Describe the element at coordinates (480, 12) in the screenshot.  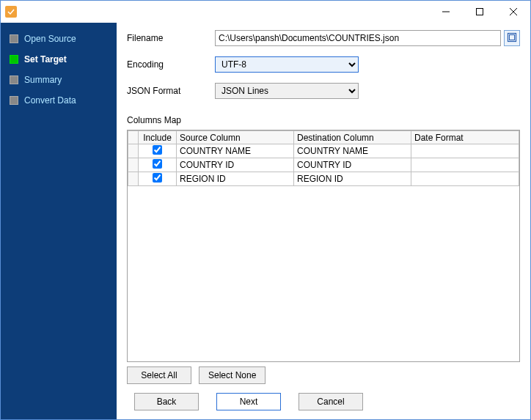
I see `maximize-button` at that location.